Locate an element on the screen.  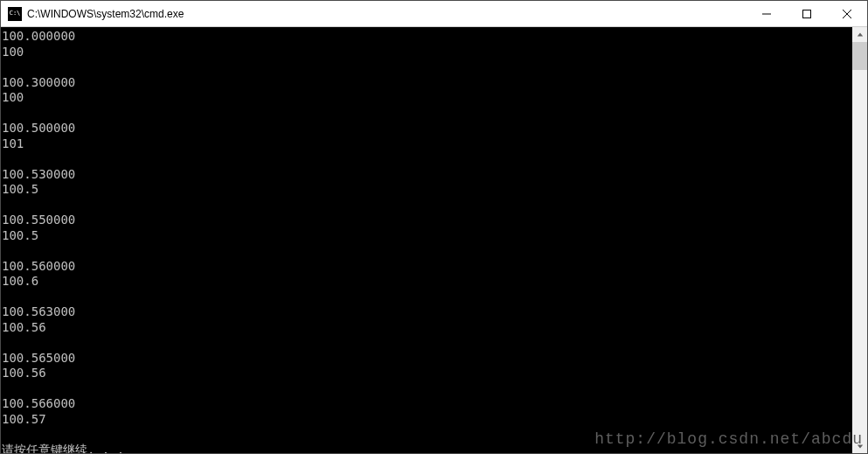
vertical-scrollbar is located at coordinates (860, 240).